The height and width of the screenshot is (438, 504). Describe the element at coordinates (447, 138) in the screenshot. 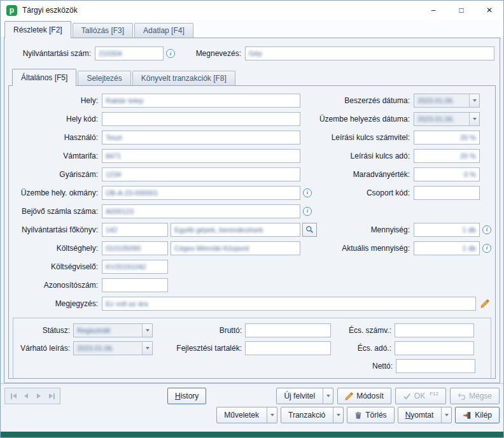

I see `leirasi-szamvitel-input: 20 %` at that location.